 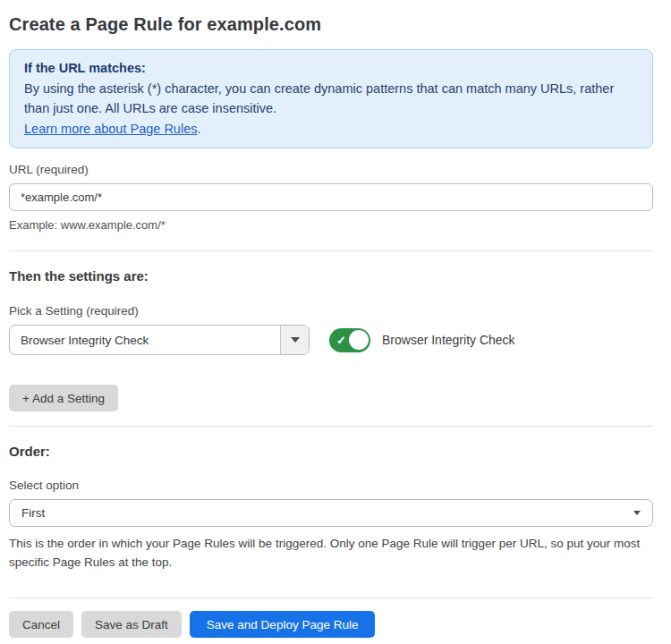 I want to click on learn-more-link: Learn more about Page Rules, so click(x=111, y=129).